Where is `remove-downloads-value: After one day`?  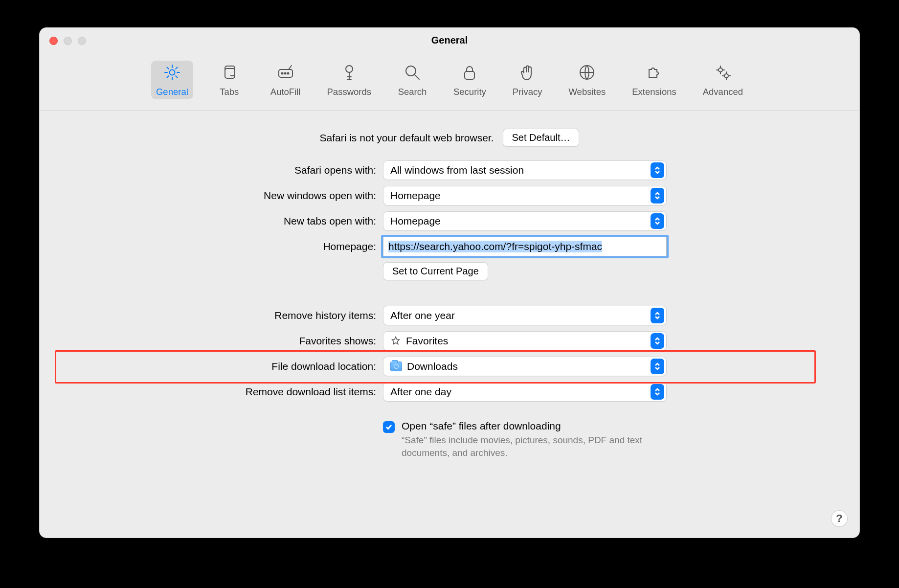
remove-downloads-value: After one day is located at coordinates (421, 392).